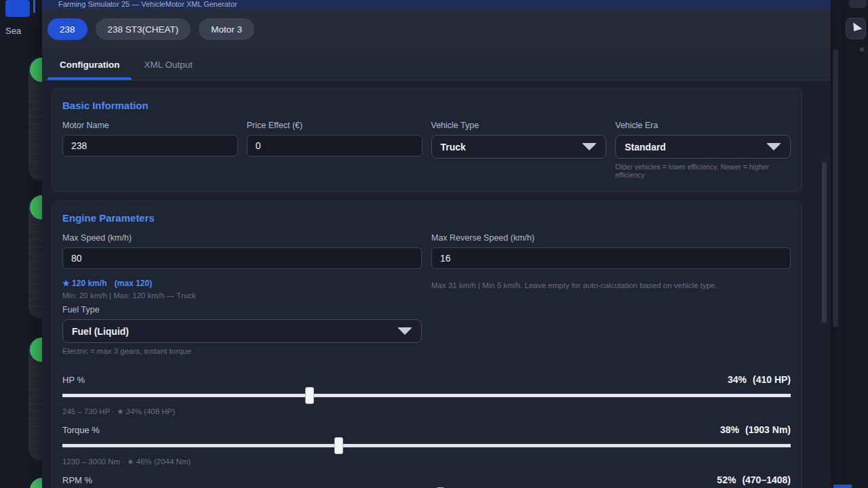 The height and width of the screenshot is (488, 868). What do you see at coordinates (242, 258) in the screenshot?
I see `max-speed-input` at bounding box center [242, 258].